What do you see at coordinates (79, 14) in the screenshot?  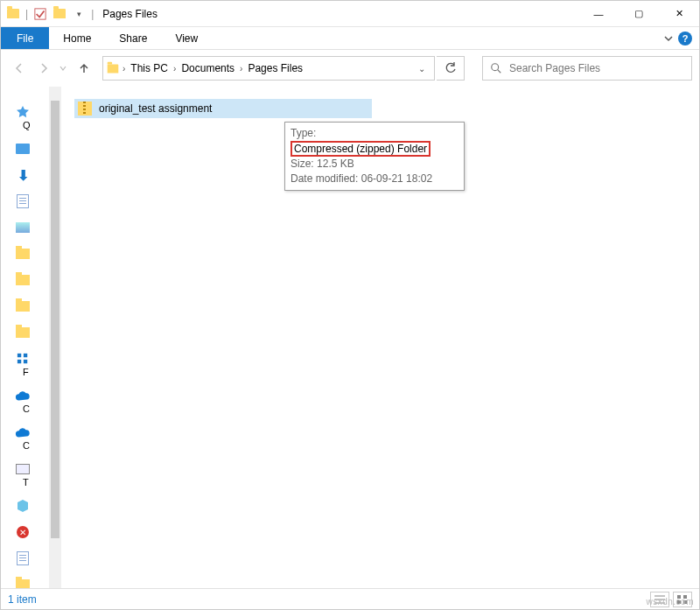 I see `qat-dropdown-icon: ▾` at bounding box center [79, 14].